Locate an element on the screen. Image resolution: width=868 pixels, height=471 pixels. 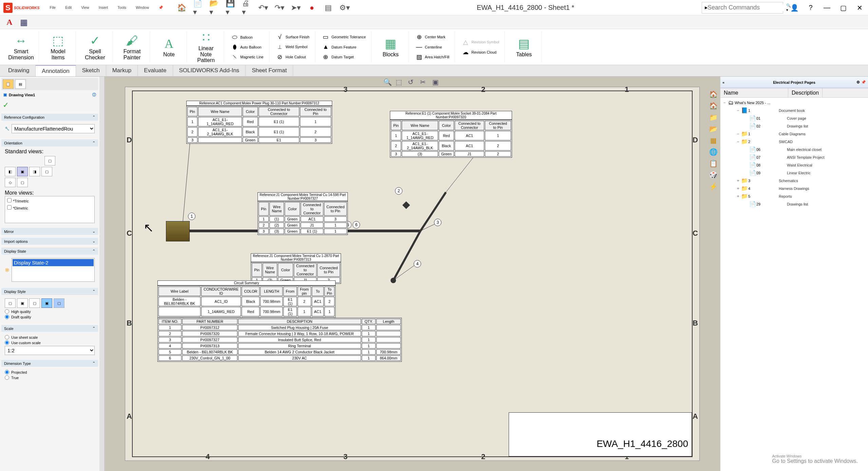
file-explorer-tp-icon: 📂 is located at coordinates (713, 130).